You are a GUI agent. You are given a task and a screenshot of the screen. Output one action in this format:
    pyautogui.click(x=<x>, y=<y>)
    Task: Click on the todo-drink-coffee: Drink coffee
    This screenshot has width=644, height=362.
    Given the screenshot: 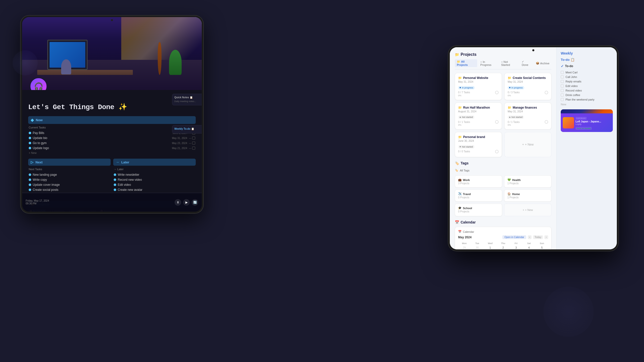 What is the action you would take?
    pyautogui.click(x=587, y=95)
    